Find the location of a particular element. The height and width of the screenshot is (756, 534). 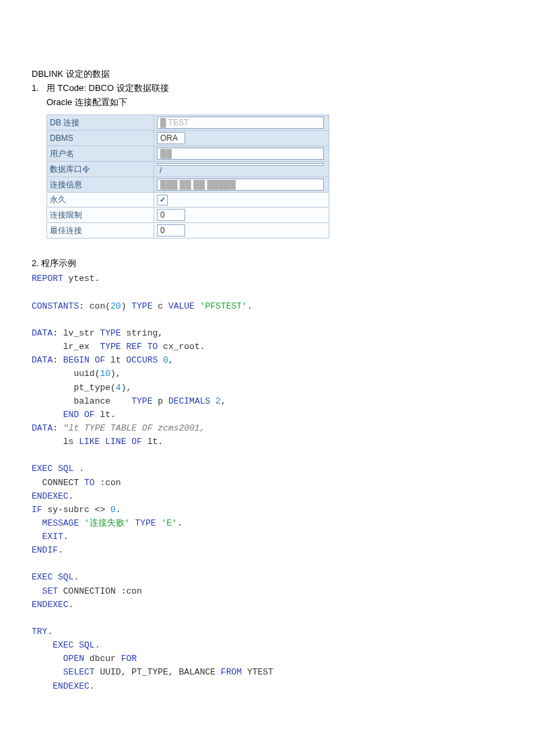

kw-try: TRY is located at coordinates (39, 632).